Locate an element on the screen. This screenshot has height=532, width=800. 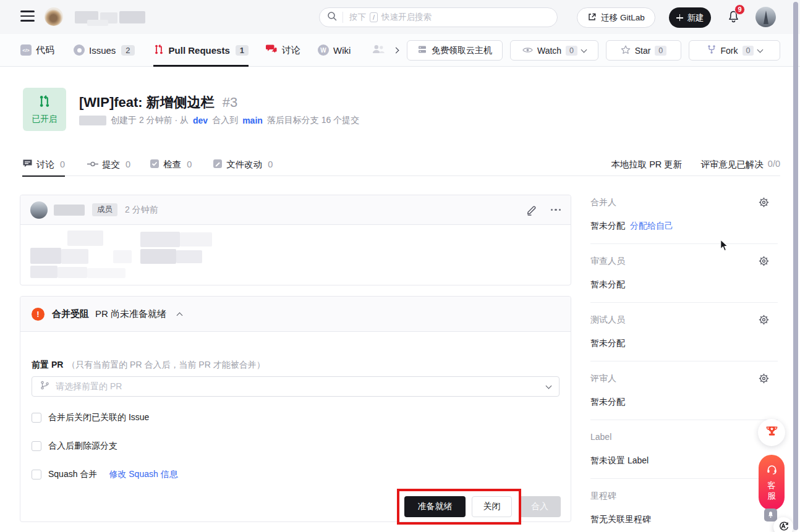
assign-to-self-link: 分配给自己 is located at coordinates (652, 226).